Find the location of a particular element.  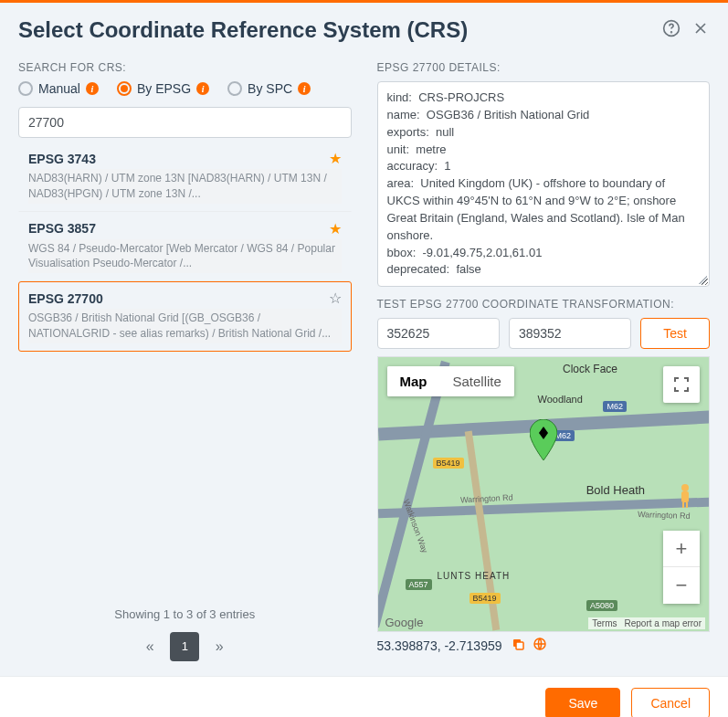

map-pin-icon is located at coordinates (543, 442).